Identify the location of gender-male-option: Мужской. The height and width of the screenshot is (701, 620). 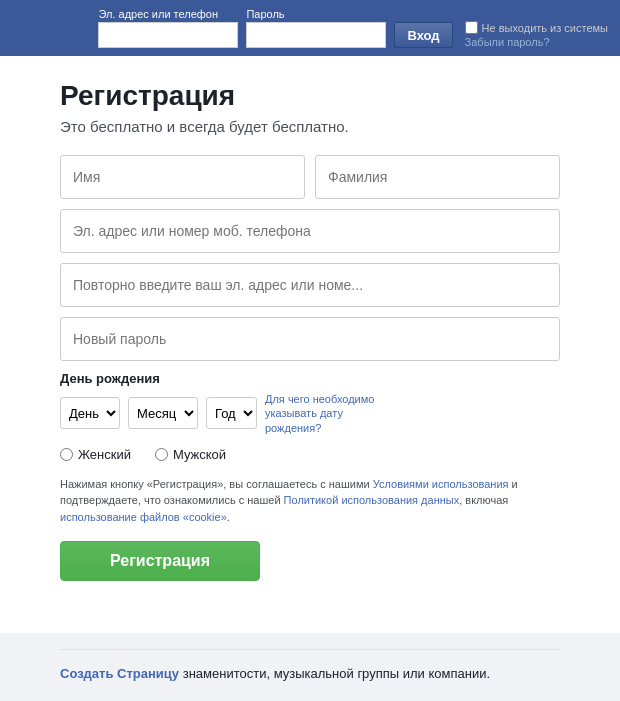
(190, 454).